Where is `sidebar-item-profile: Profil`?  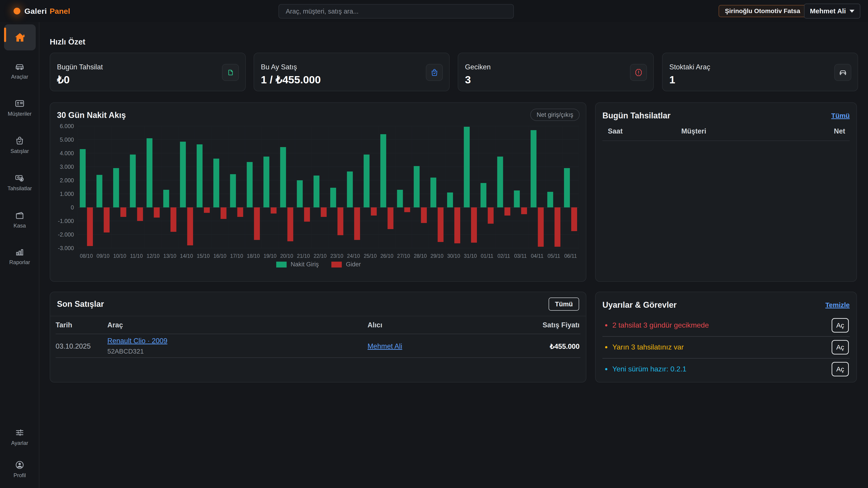 sidebar-item-profile: Profil is located at coordinates (20, 469).